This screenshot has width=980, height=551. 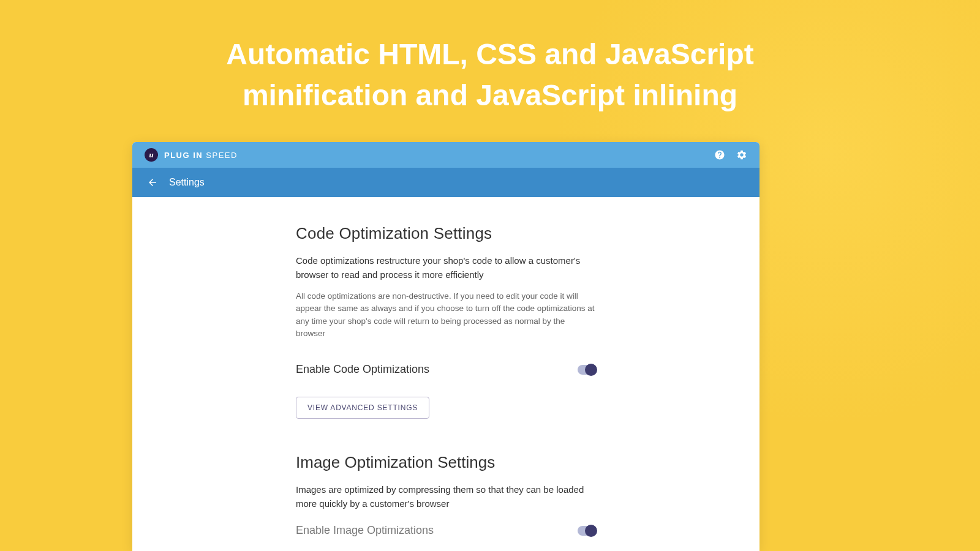 What do you see at coordinates (363, 370) in the screenshot?
I see `enable-code-opt-label: Enable Code Optimizations` at bounding box center [363, 370].